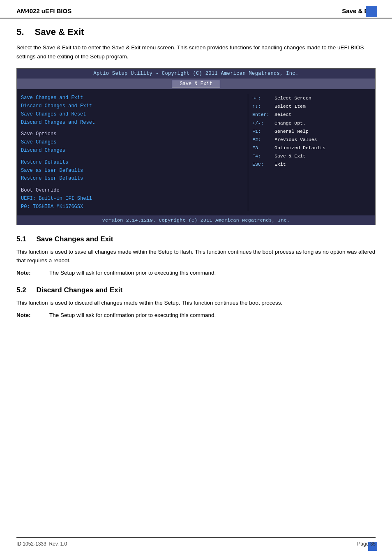  I want to click on sub-number-5-1: 5.1, so click(21, 239).